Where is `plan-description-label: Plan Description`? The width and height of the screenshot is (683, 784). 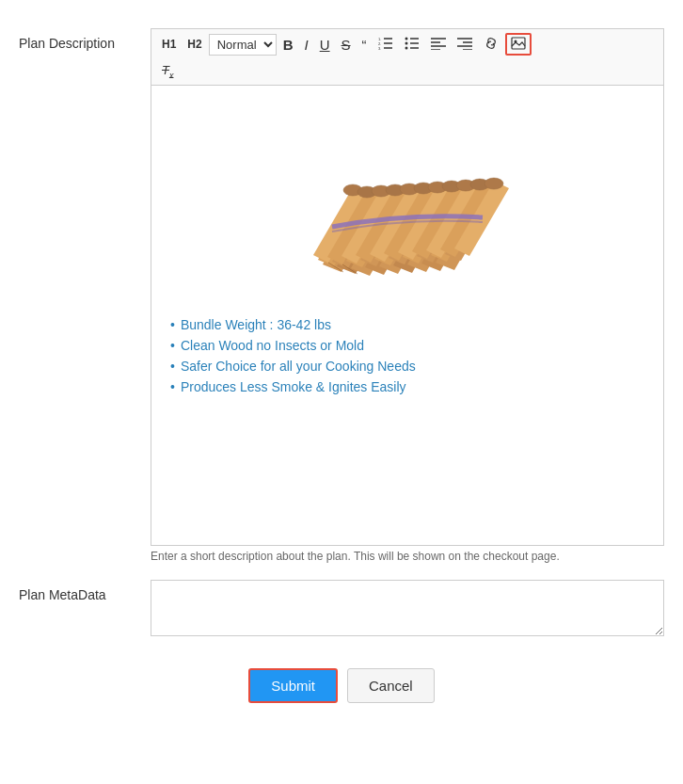 plan-description-label: Plan Description is located at coordinates (85, 40).